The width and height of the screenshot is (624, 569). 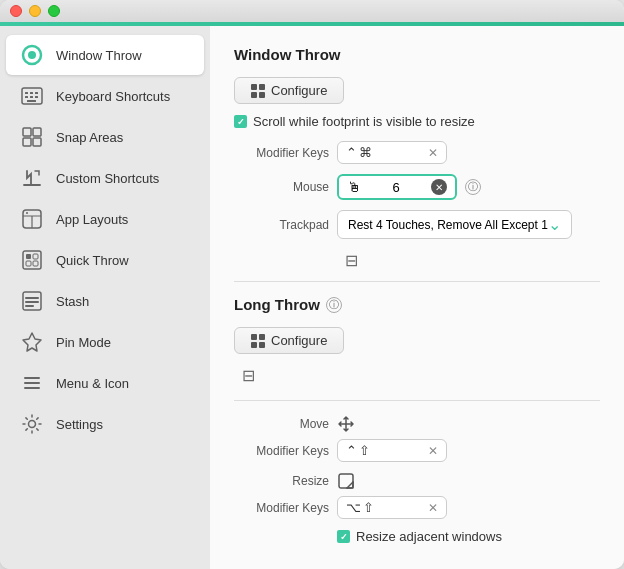 What do you see at coordinates (282, 424) in the screenshot?
I see `move-label: Move` at bounding box center [282, 424].